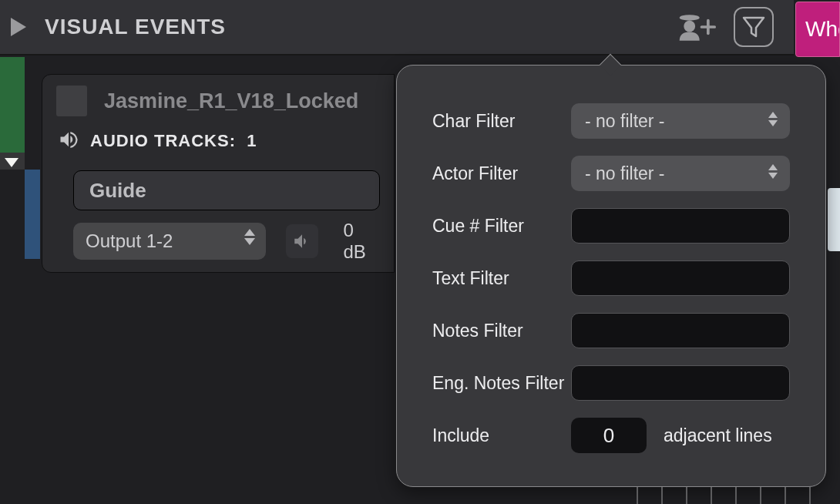  I want to click on actor-filter-row: Actor Filter - no filter -, so click(611, 173).